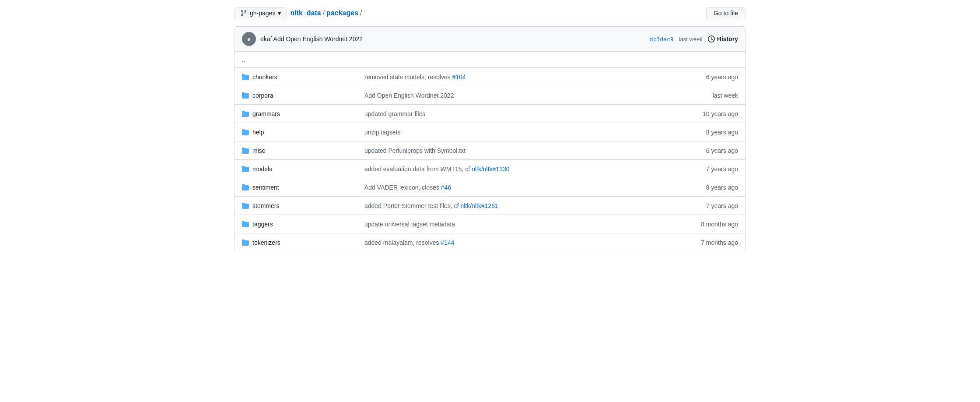 The image size is (980, 402). I want to click on avatar-initial: e, so click(248, 39).